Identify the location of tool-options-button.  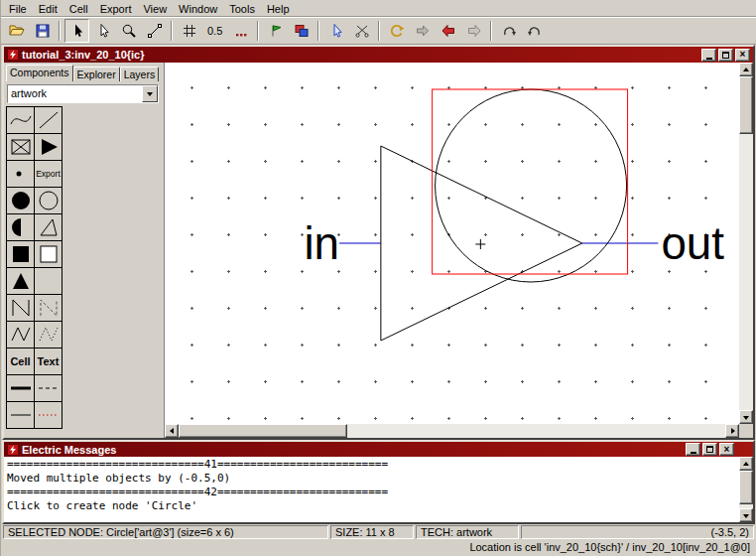
(302, 31).